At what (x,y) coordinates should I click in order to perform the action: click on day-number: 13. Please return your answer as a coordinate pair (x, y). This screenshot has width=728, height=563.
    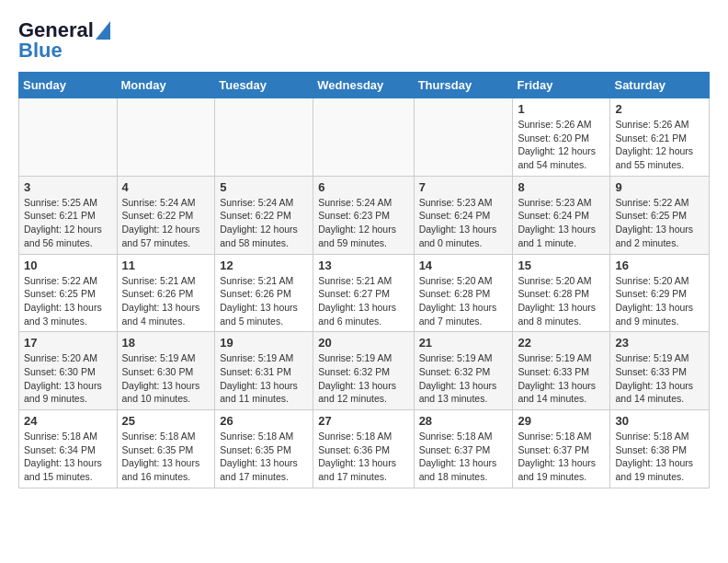
    Looking at the image, I should click on (363, 265).